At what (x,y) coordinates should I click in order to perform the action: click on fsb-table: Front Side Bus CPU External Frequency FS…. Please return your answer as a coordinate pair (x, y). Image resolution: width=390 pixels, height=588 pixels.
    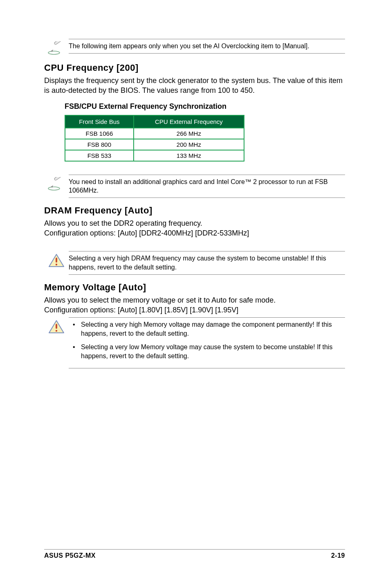
    Looking at the image, I should click on (155, 138).